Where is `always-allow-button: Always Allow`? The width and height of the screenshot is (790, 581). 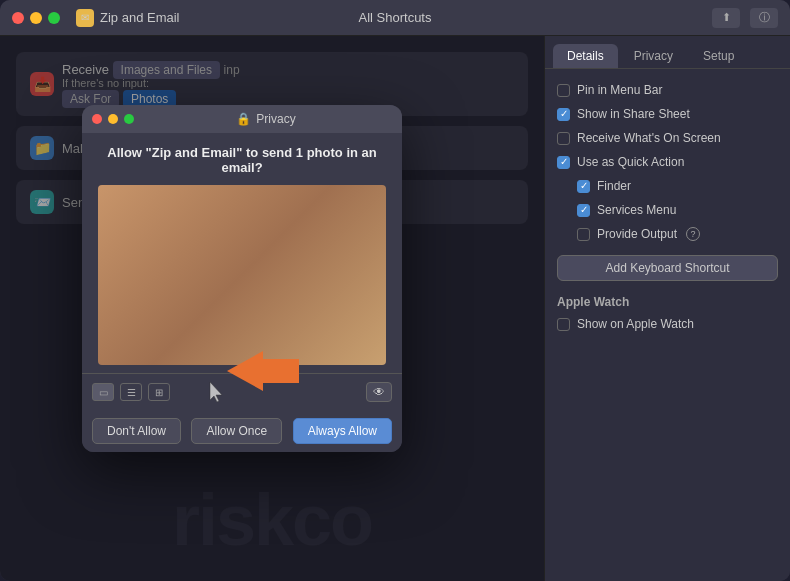 always-allow-button: Always Allow is located at coordinates (342, 431).